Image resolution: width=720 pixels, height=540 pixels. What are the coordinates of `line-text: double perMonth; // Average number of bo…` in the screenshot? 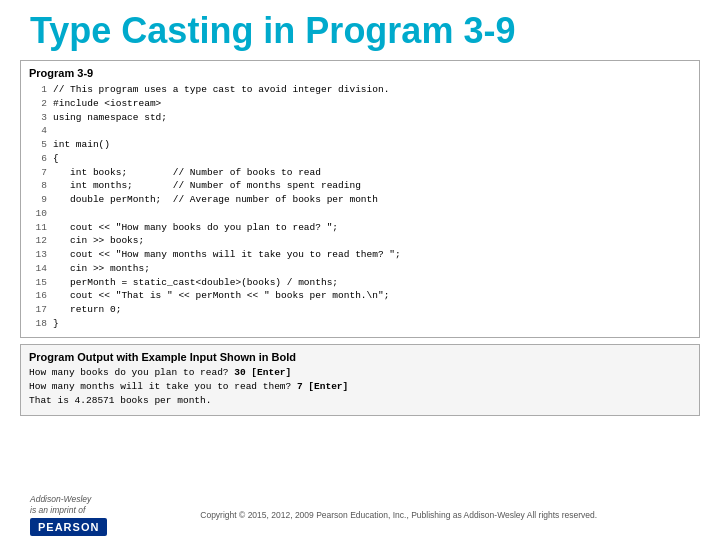 It's located at (216, 200).